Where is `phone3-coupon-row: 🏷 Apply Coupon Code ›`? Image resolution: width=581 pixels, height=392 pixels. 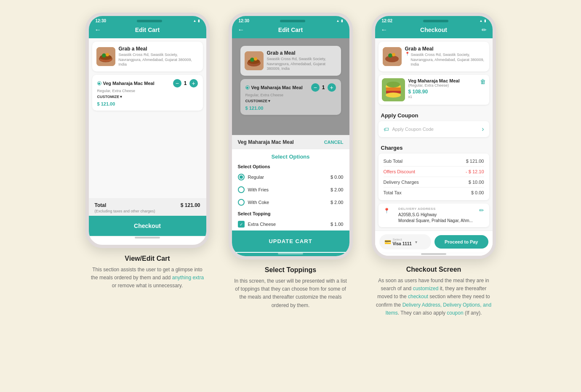 phone3-coupon-row: 🏷 Apply Coupon Code › is located at coordinates (434, 129).